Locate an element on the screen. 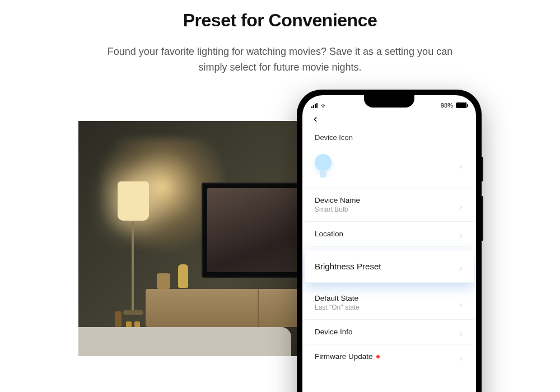 Image resolution: width=560 pixels, height=392 pixels. update-indicator-icon is located at coordinates (378, 357).